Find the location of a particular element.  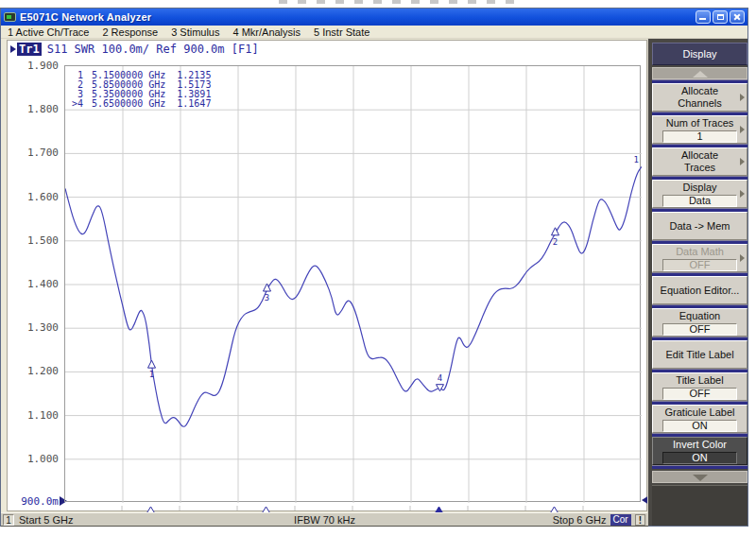

display-mode-value: Data is located at coordinates (699, 200).